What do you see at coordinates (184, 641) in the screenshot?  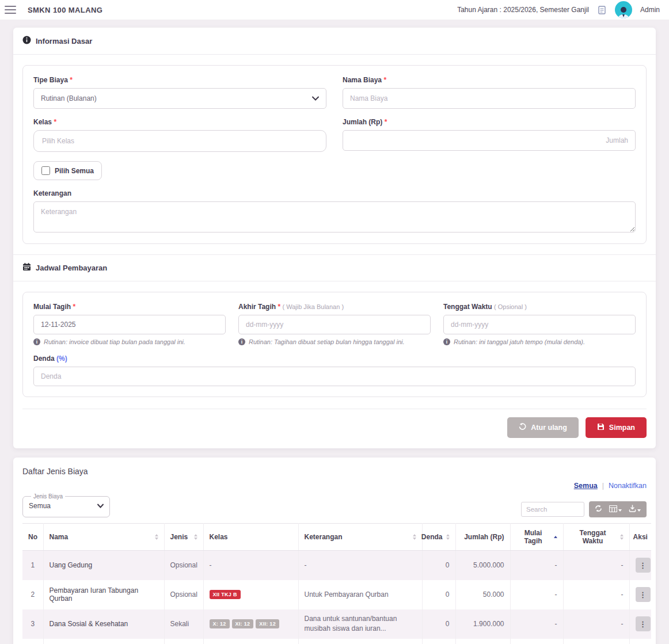 I see `cell-jenis: Berulang` at bounding box center [184, 641].